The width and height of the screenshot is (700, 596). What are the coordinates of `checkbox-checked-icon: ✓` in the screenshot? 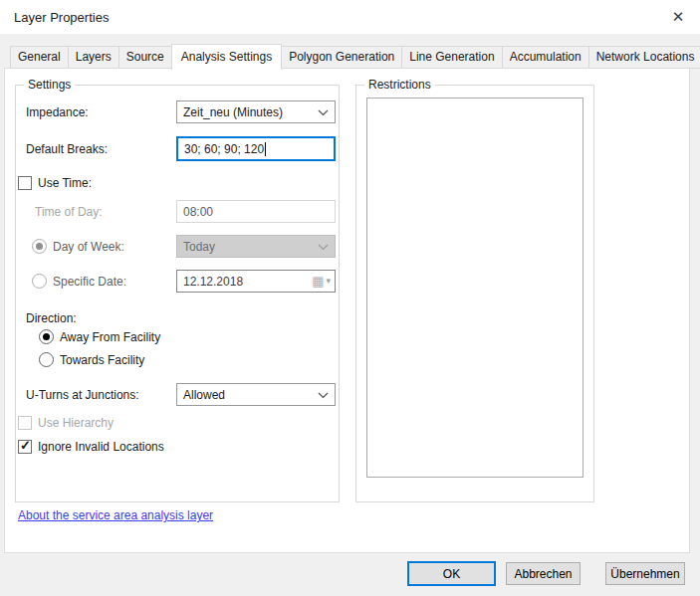 It's located at (25, 447).